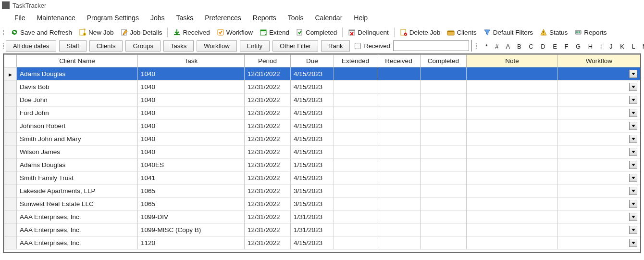 The height and width of the screenshot is (260, 644). What do you see at coordinates (158, 18) in the screenshot?
I see `menu-jobs: Jobs` at bounding box center [158, 18].